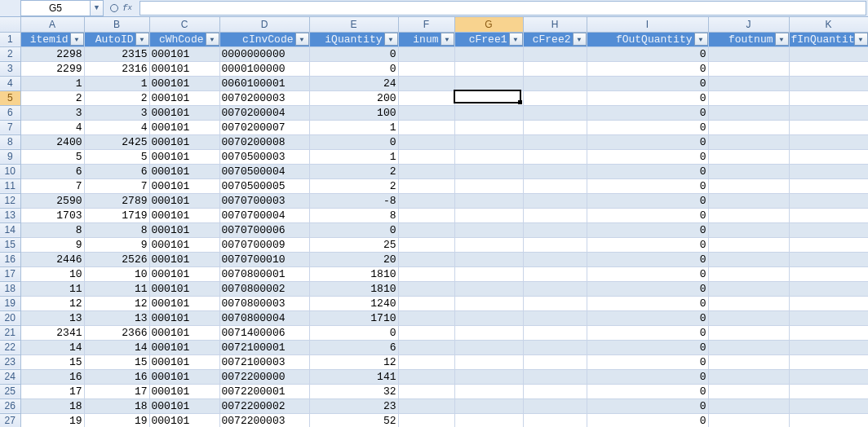 This screenshot has height=427, width=868. What do you see at coordinates (52, 171) in the screenshot?
I see `cell: 6` at bounding box center [52, 171].